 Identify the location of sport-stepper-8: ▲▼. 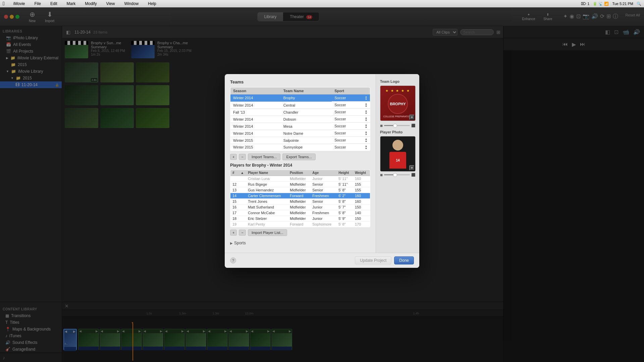
(366, 147).